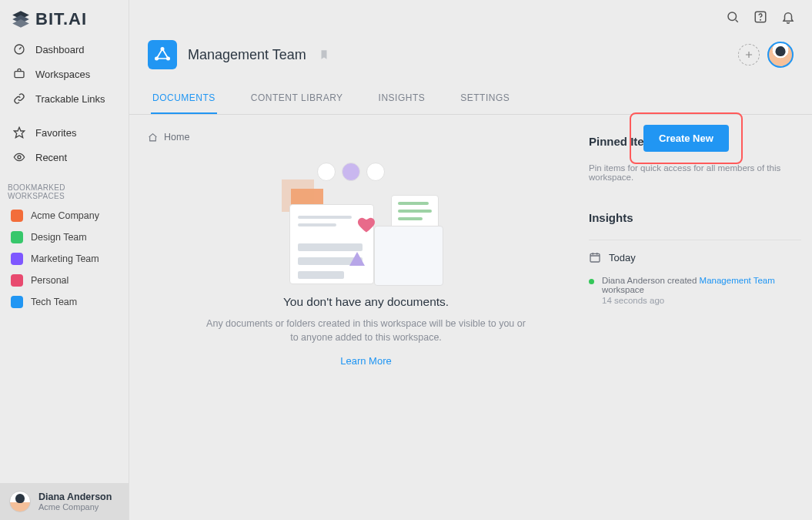  Describe the element at coordinates (65, 259) in the screenshot. I see `bookmarked-list: Acme Company Design Team Marketing Team …` at that location.